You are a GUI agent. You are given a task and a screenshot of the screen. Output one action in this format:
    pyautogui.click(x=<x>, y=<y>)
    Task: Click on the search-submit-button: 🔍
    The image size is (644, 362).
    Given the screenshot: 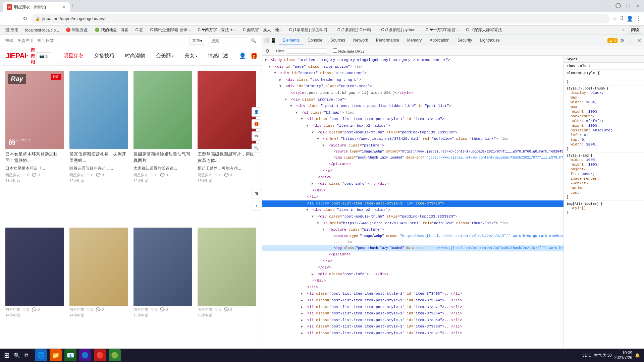 What is the action you would take?
    pyautogui.click(x=254, y=41)
    